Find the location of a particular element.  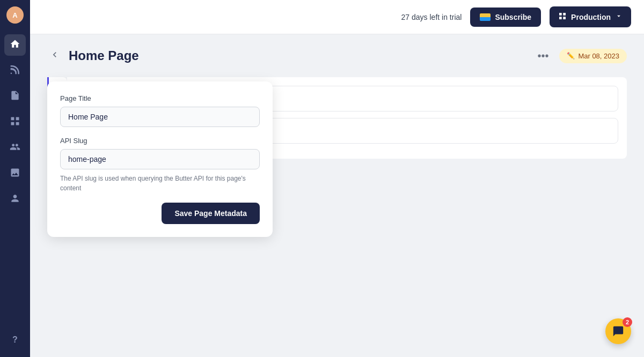

save-metadata-button: Save Page Metadata is located at coordinates (210, 213).